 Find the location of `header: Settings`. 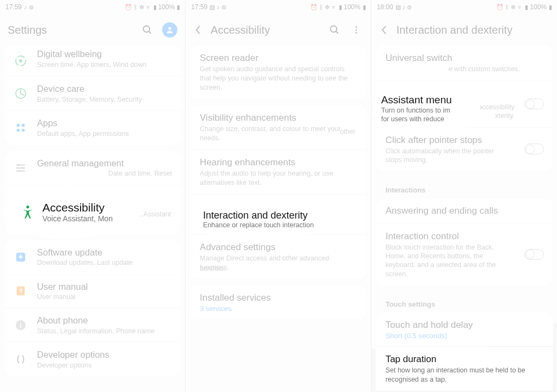

header: Settings is located at coordinates (92, 30).